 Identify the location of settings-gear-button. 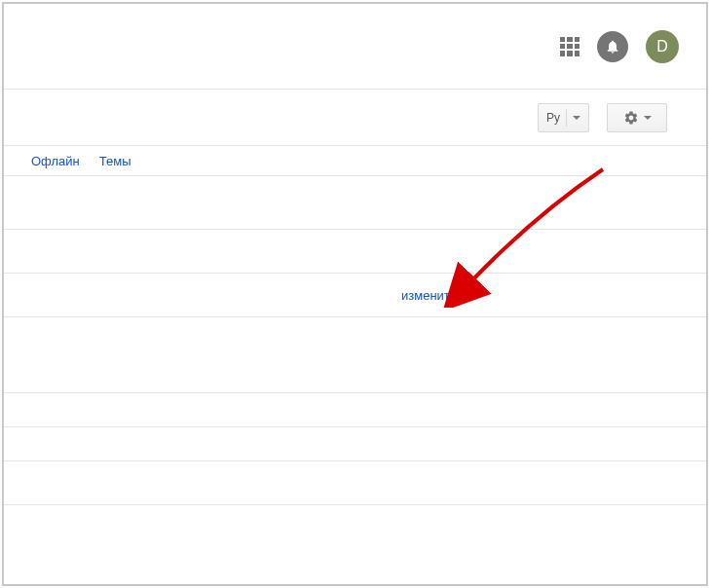
(637, 118).